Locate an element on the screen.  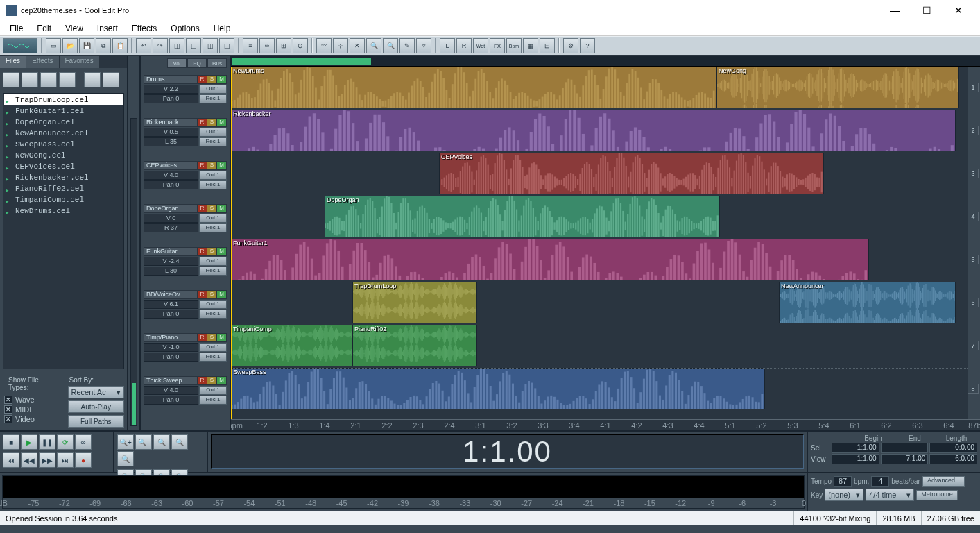
sort-combo: Recent Ac▾ is located at coordinates (96, 392).